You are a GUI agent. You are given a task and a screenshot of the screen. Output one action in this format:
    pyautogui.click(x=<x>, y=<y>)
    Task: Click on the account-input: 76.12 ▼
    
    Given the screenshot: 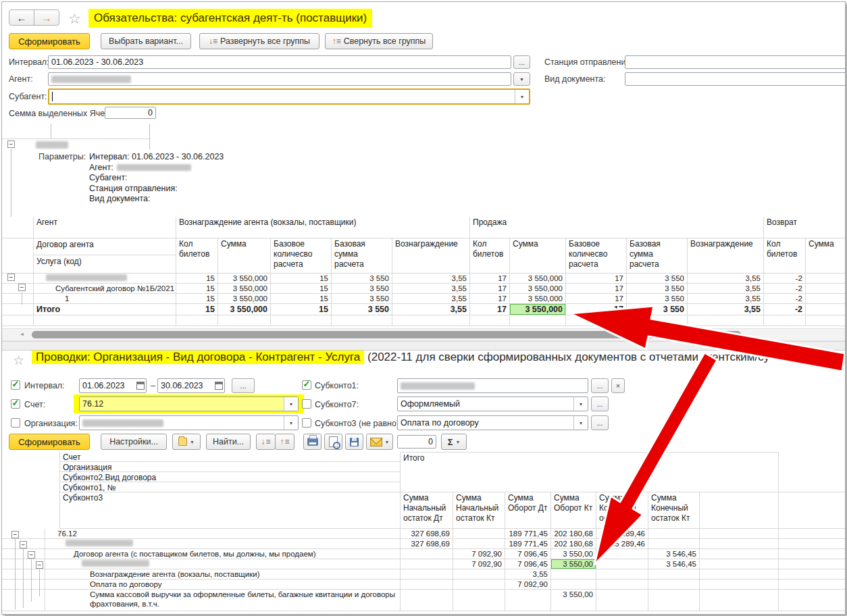 What is the action you would take?
    pyautogui.click(x=189, y=404)
    